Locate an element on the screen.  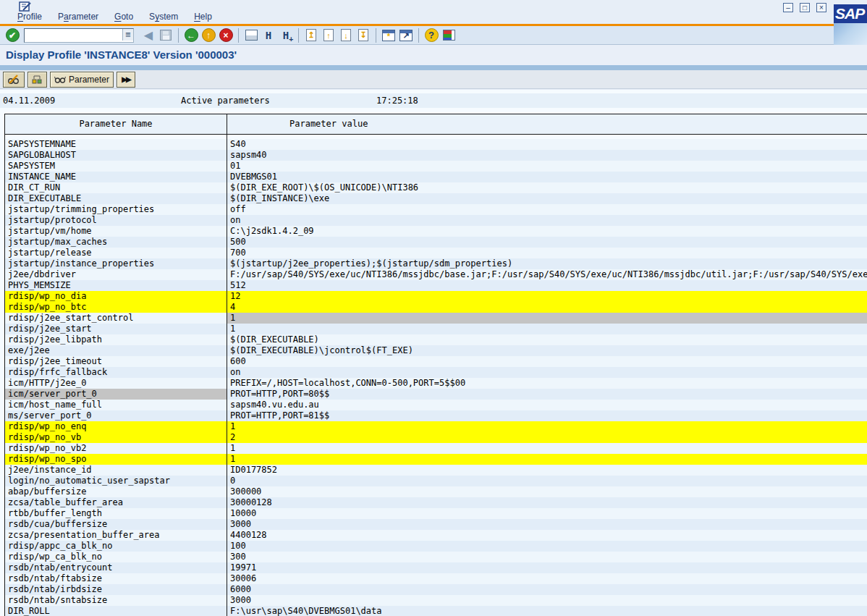
table-row: rdisp/wp_no_btc 4 is located at coordinates (436, 307).